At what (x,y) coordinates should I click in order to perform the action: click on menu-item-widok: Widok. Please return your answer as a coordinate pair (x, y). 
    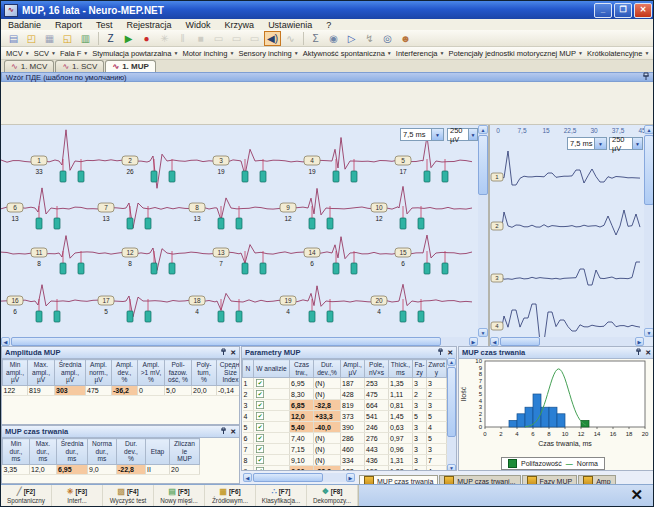
    Looking at the image, I should click on (198, 25).